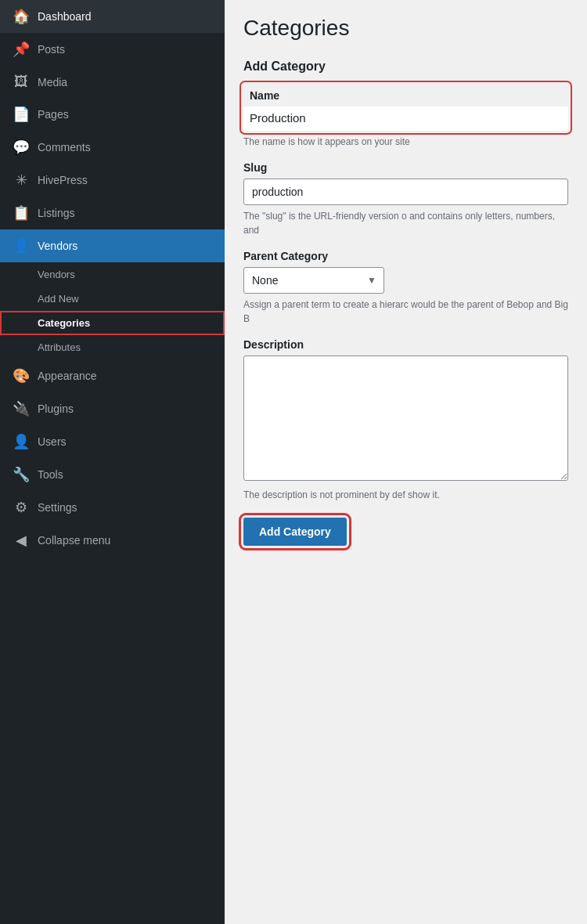 Image resolution: width=587 pixels, height=924 pixels. Describe the element at coordinates (405, 345) in the screenshot. I see `description-label: Description` at that location.